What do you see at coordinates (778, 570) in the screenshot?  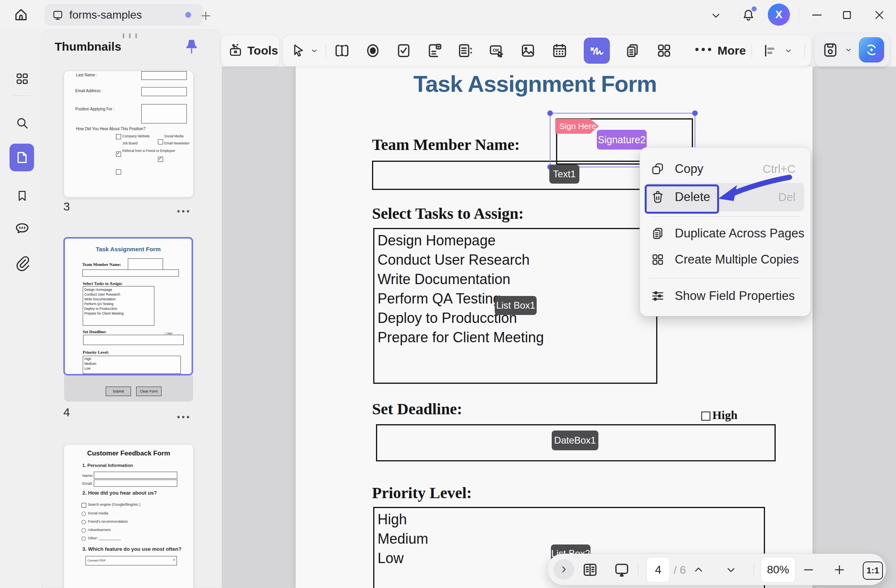 I see `zoom-level-input: 80%` at bounding box center [778, 570].